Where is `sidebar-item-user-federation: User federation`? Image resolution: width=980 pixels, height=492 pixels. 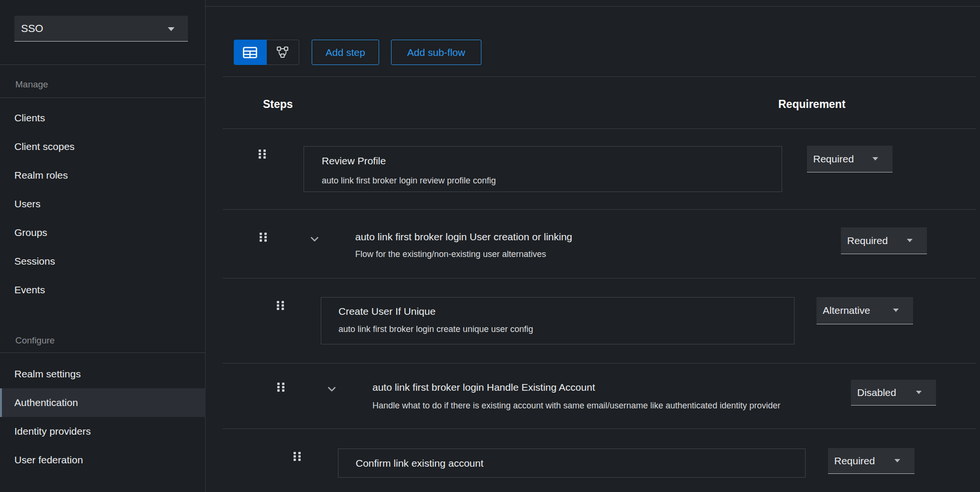
sidebar-item-user-federation: User federation is located at coordinates (103, 460).